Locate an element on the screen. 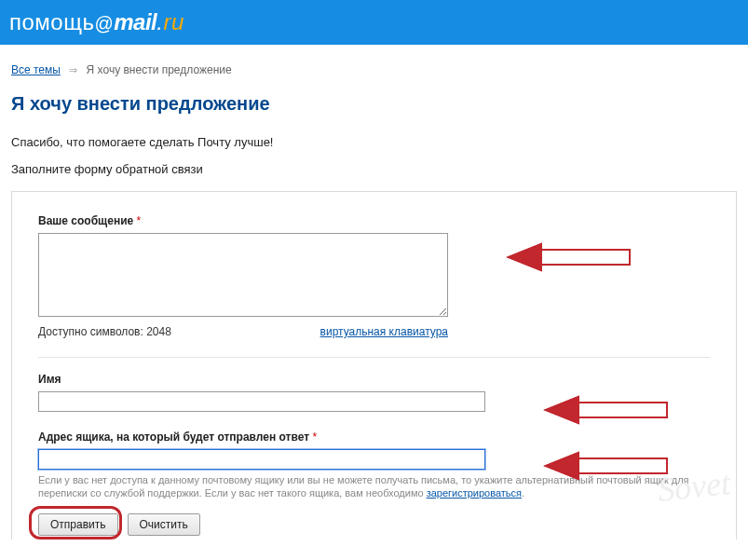 Image resolution: width=748 pixels, height=560 pixels. logo: помощь@mail.ru is located at coordinates (97, 22).